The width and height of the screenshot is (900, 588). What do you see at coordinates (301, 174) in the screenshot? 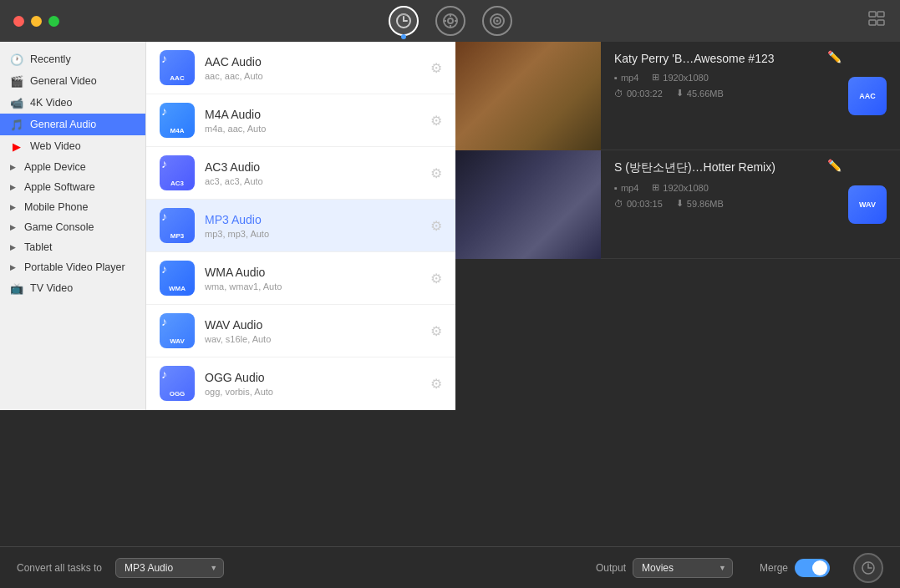
I see `format-item-ac3: ♪ AC3 AC3 Audio ac3, ac3, Auto ⚙` at bounding box center [301, 174].